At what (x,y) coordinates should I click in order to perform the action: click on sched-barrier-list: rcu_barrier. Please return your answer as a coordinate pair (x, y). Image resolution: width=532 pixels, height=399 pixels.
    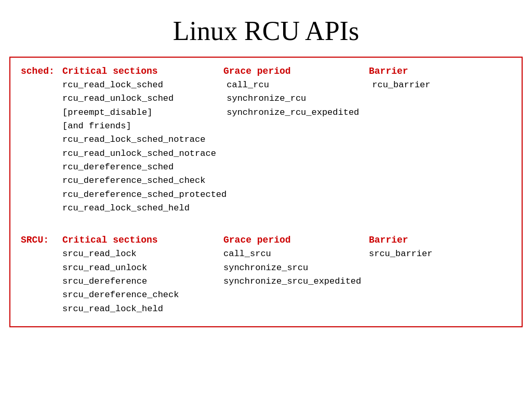
    Looking at the image, I should click on (424, 147).